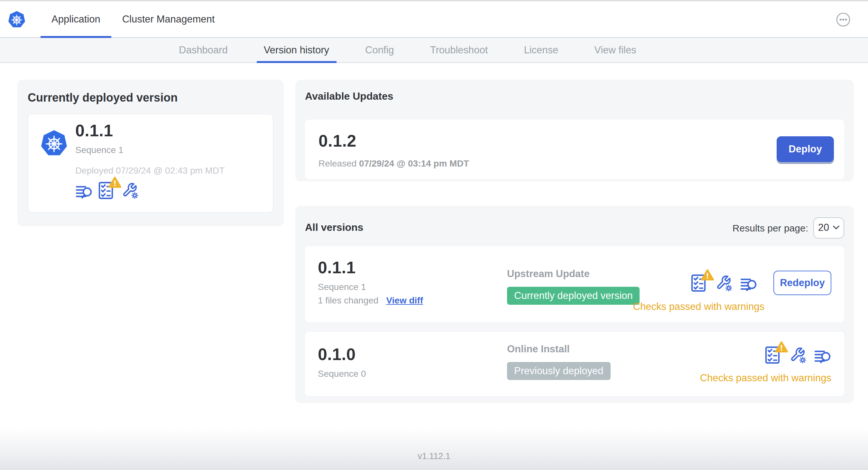  I want to click on topnav-tab-application: Application, so click(76, 20).